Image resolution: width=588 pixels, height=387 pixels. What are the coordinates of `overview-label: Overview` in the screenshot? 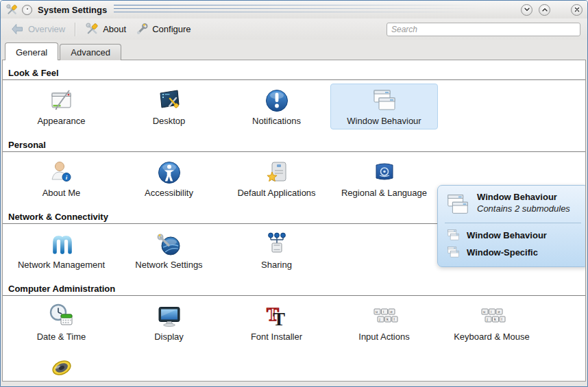 It's located at (47, 29).